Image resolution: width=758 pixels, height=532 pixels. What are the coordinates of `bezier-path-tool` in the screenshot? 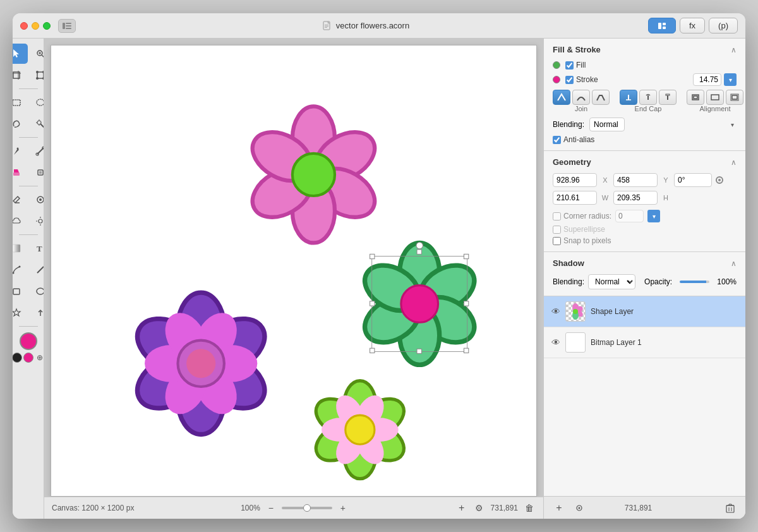 It's located at (20, 270).